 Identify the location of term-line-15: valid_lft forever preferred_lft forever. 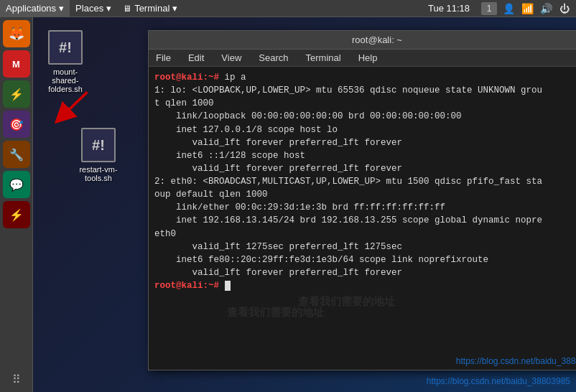
(365, 273).